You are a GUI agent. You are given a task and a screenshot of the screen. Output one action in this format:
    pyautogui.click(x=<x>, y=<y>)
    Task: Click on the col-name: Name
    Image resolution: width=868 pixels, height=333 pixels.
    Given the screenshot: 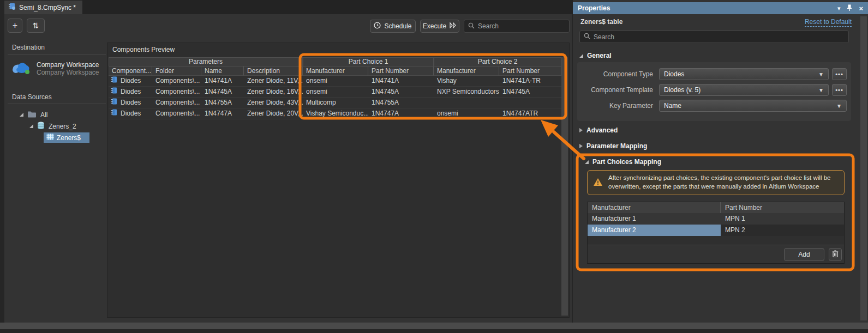 What is the action you would take?
    pyautogui.click(x=223, y=71)
    